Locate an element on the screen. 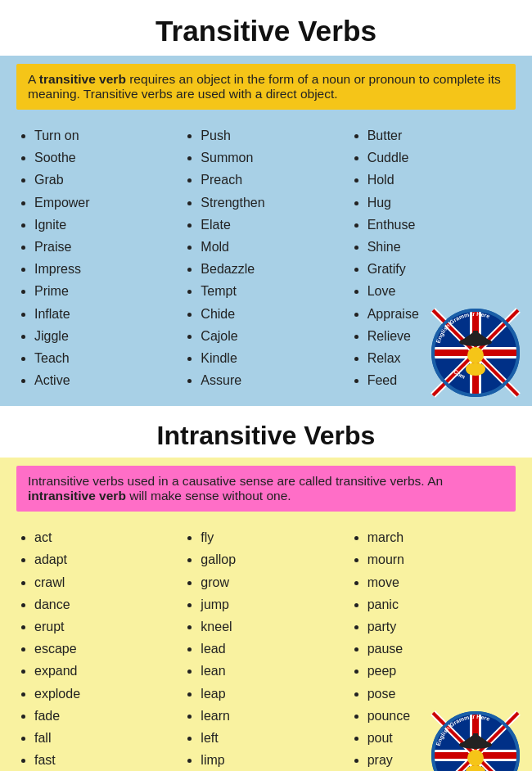  transitive-list-item: Grab is located at coordinates (108, 180).